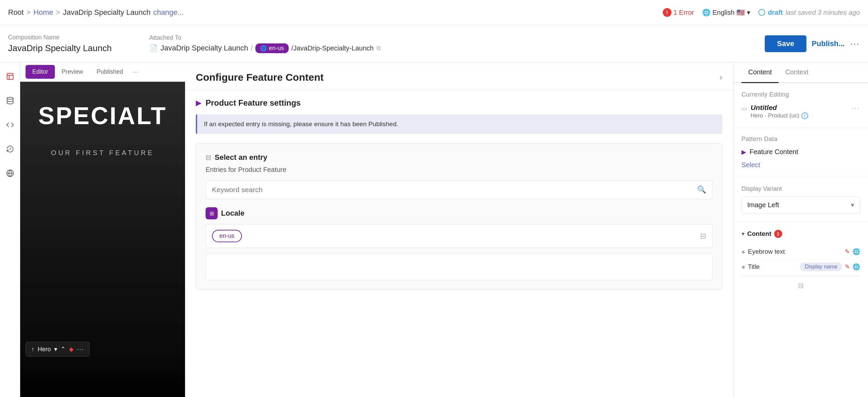 This screenshot has height=397, width=868. I want to click on preview-specialt-text: Specialt, so click(102, 116).